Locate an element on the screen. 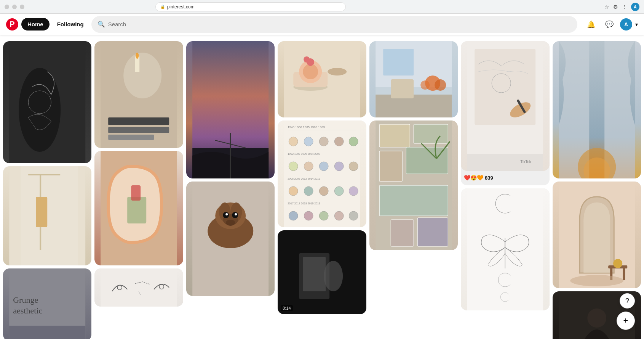  forward-button is located at coordinates (14, 7).